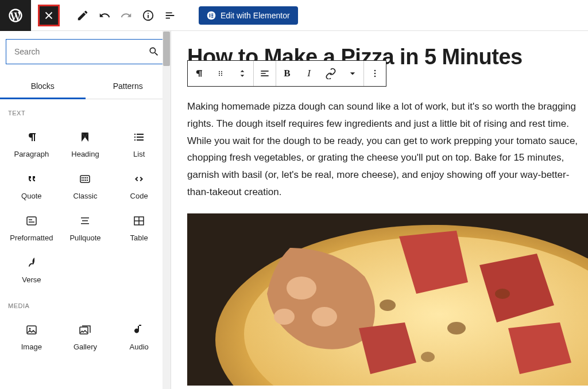 The width and height of the screenshot is (588, 389). Describe the element at coordinates (85, 302) in the screenshot. I see `section-media-title: MEDIA` at that location.